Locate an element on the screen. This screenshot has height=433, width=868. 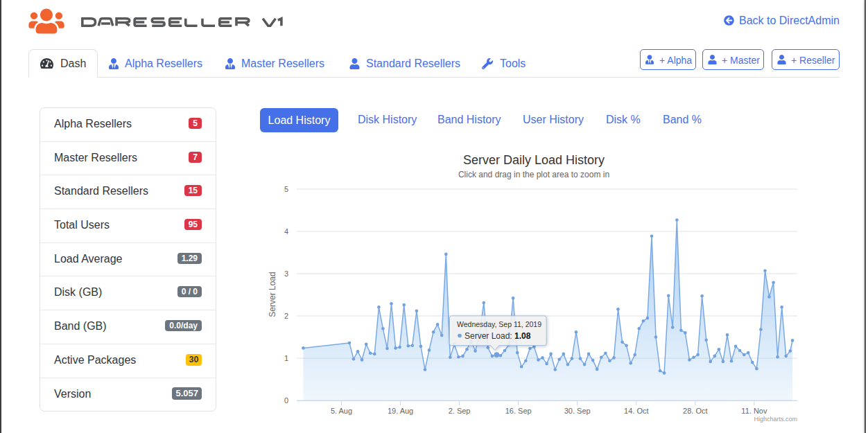
svg-text: 30. Sep is located at coordinates (578, 411).